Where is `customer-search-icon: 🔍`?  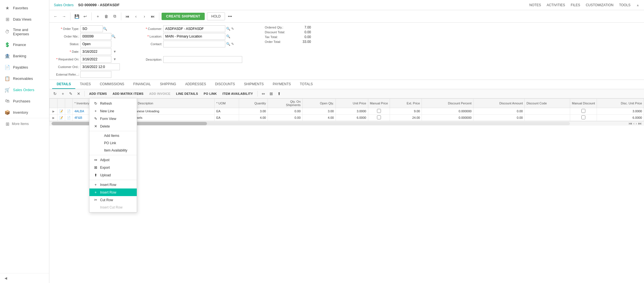
customer-search-icon: 🔍 is located at coordinates (228, 29).